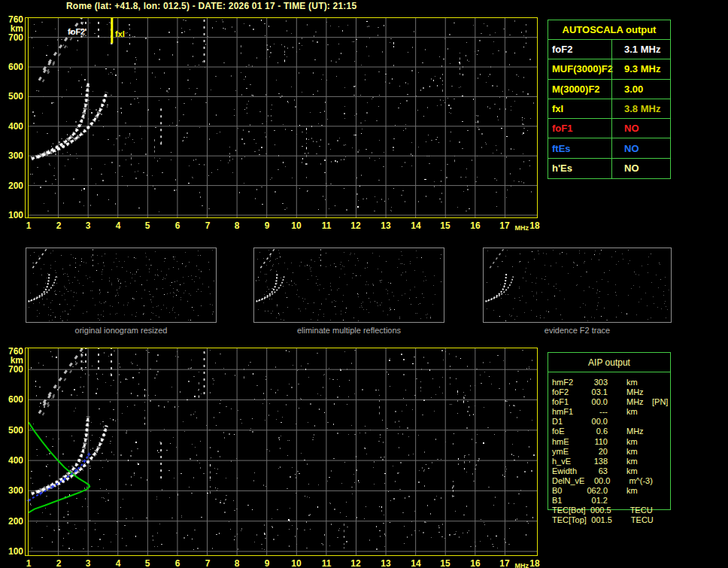 Image resolution: width=728 pixels, height=568 pixels. What do you see at coordinates (580, 90) in the screenshot?
I see `autoscala-row-label: M(3000)F2` at bounding box center [580, 90].